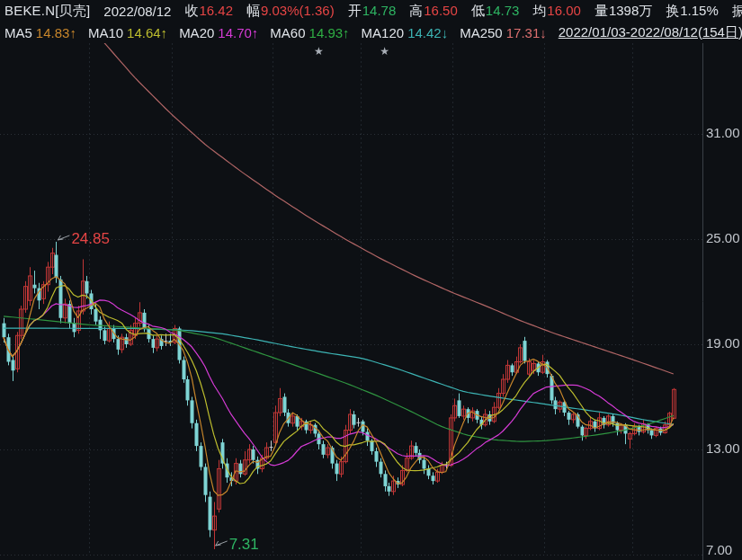 The width and height of the screenshot is (742, 560). Describe the element at coordinates (434, 11) in the screenshot. I see `field-high: 高16.50` at that location.